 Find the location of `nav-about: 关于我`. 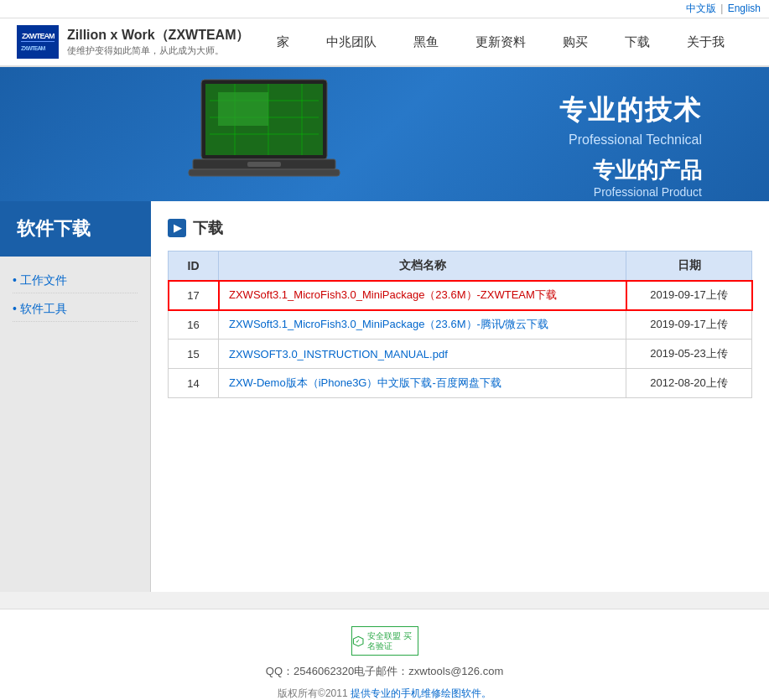

nav-about: 关于我 is located at coordinates (706, 42).